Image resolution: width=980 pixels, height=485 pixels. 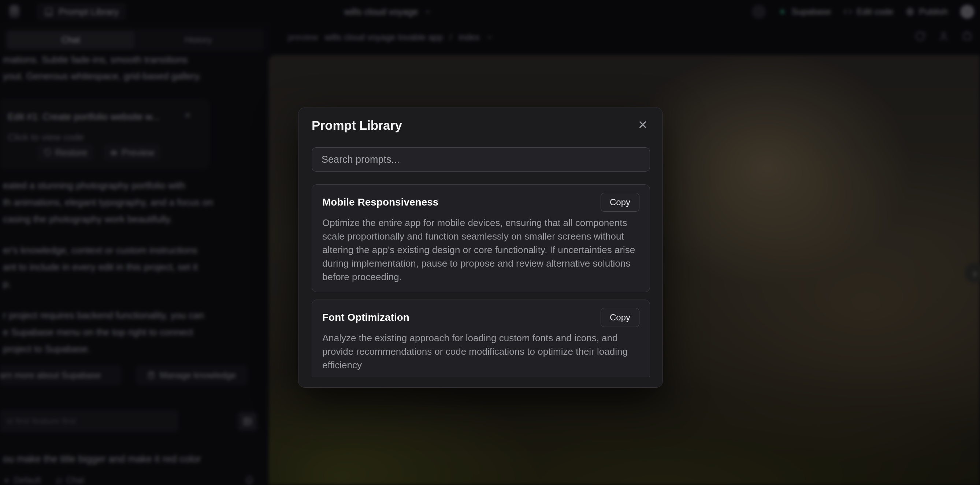 What do you see at coordinates (625, 39) in the screenshot?
I see `preview-toolbar: preview wills cloud voyage lovable app /…` at bounding box center [625, 39].